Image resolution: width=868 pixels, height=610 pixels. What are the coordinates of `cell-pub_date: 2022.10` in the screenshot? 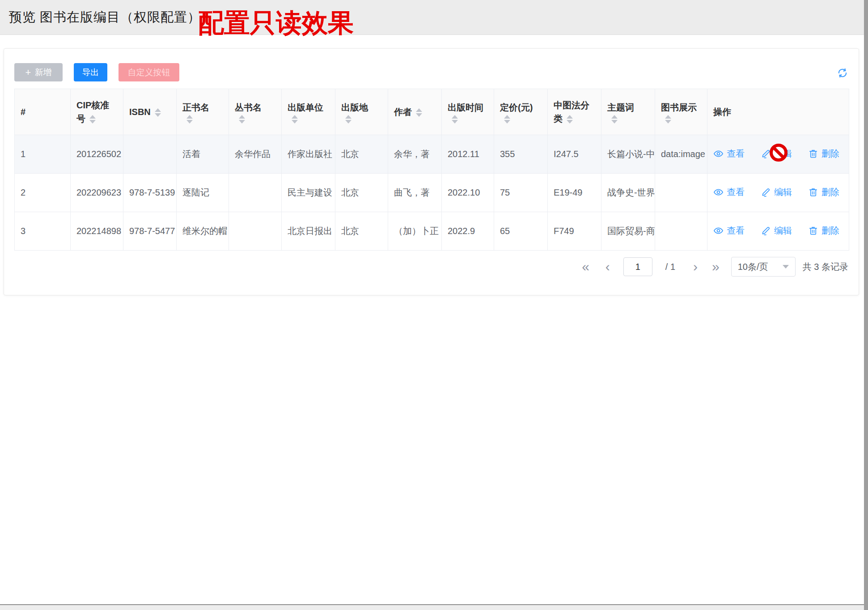 It's located at (468, 193).